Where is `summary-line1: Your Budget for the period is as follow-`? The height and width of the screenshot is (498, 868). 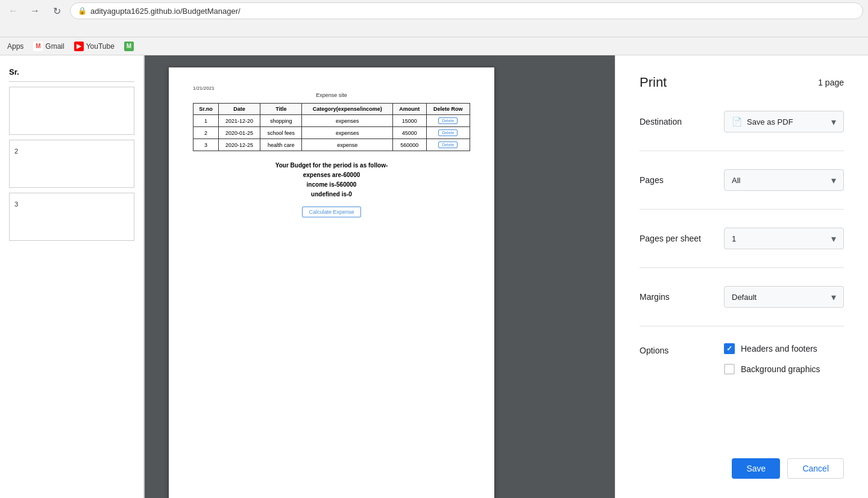
summary-line1: Your Budget for the period is as follow- is located at coordinates (332, 166).